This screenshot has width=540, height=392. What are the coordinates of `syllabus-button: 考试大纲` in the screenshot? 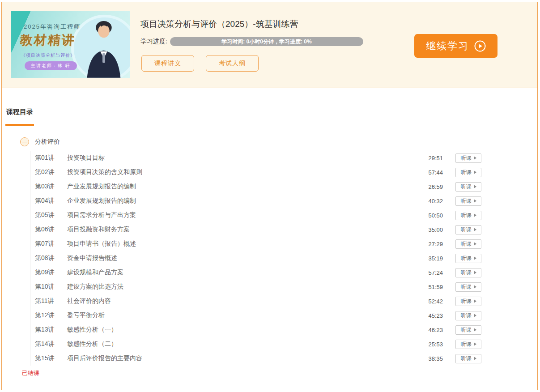 It's located at (232, 64).